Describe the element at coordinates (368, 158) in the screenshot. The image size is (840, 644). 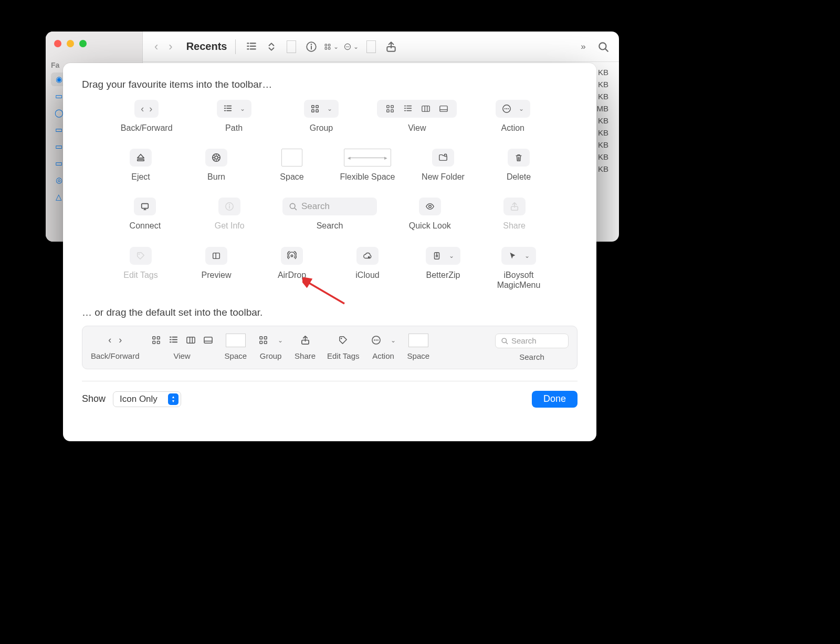
I see `flexible-space-icon: ◂▸` at that location.